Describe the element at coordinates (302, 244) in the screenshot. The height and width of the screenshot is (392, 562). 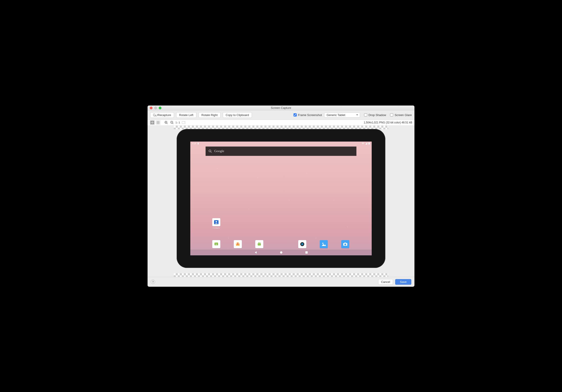
I see `browser-icon` at that location.